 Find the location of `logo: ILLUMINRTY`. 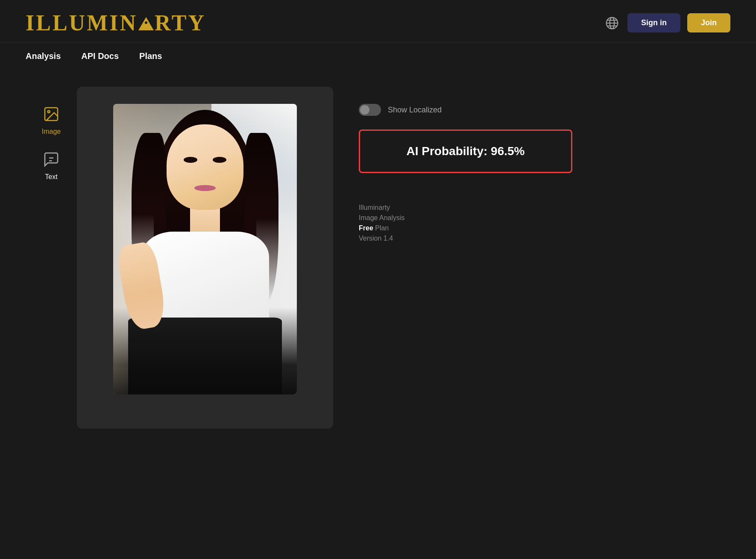

logo: ILLUMINRTY is located at coordinates (116, 23).